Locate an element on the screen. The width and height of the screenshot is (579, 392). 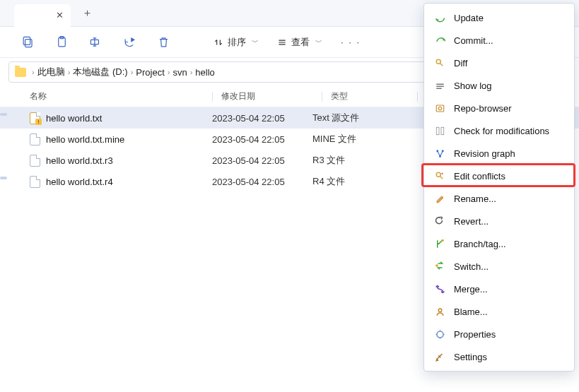
menu-item-commit: Commit... is located at coordinates (499, 40).